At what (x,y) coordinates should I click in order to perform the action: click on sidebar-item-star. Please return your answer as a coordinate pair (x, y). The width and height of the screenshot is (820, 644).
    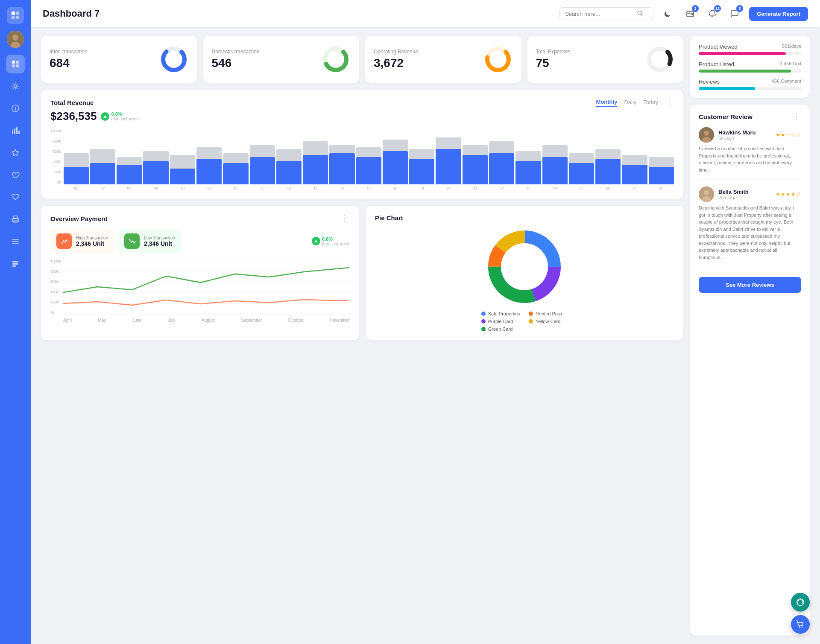
    Looking at the image, I should click on (15, 153).